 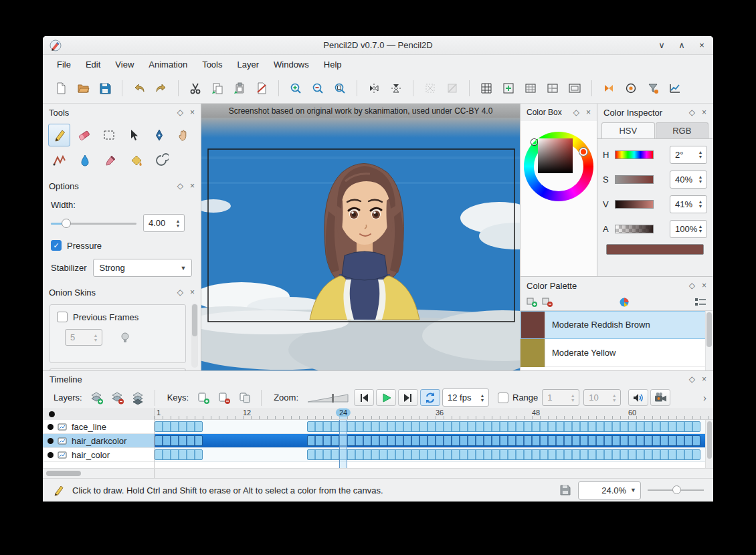 I want to click on brush-tool-button, so click(x=85, y=160).